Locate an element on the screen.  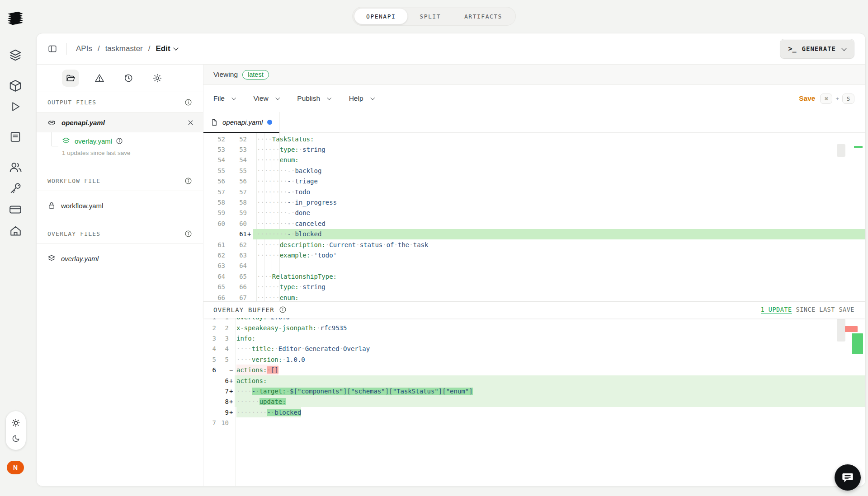
menu-view: View is located at coordinates (266, 98).